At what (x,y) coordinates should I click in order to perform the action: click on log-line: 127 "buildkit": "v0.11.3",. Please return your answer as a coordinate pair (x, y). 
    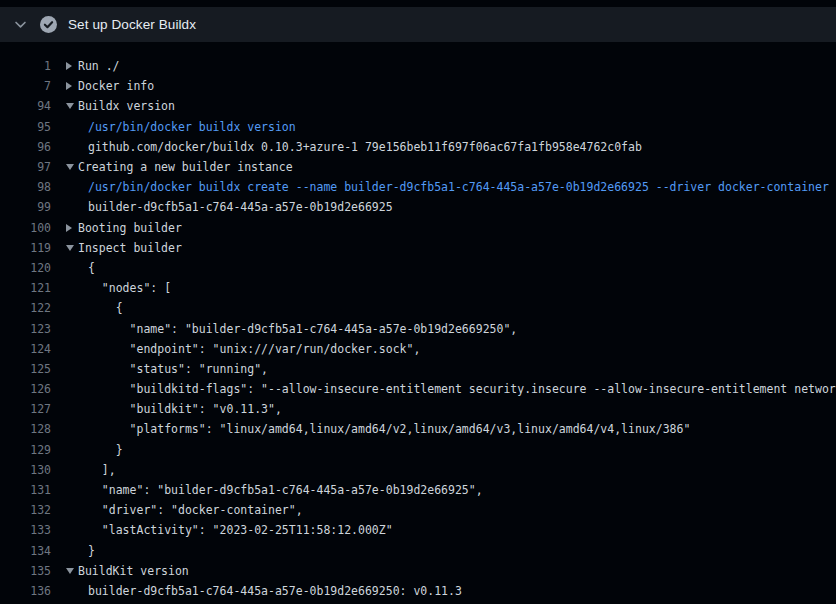
    Looking at the image, I should click on (418, 409).